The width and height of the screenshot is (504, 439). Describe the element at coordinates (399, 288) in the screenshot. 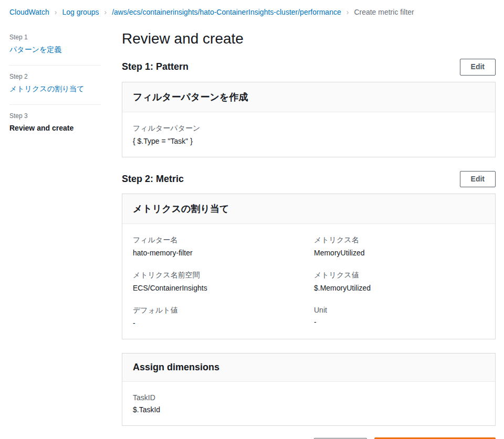

I see `metric-value-value: $.MemoryUtilized` at that location.